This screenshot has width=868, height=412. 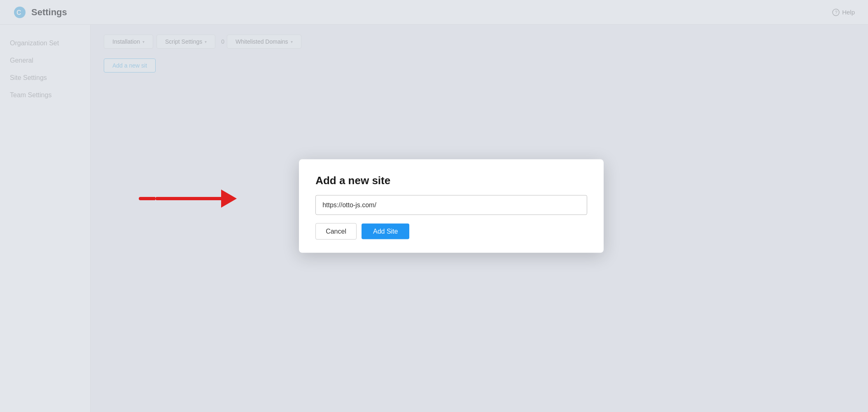 I want to click on site-url-input, so click(x=451, y=205).